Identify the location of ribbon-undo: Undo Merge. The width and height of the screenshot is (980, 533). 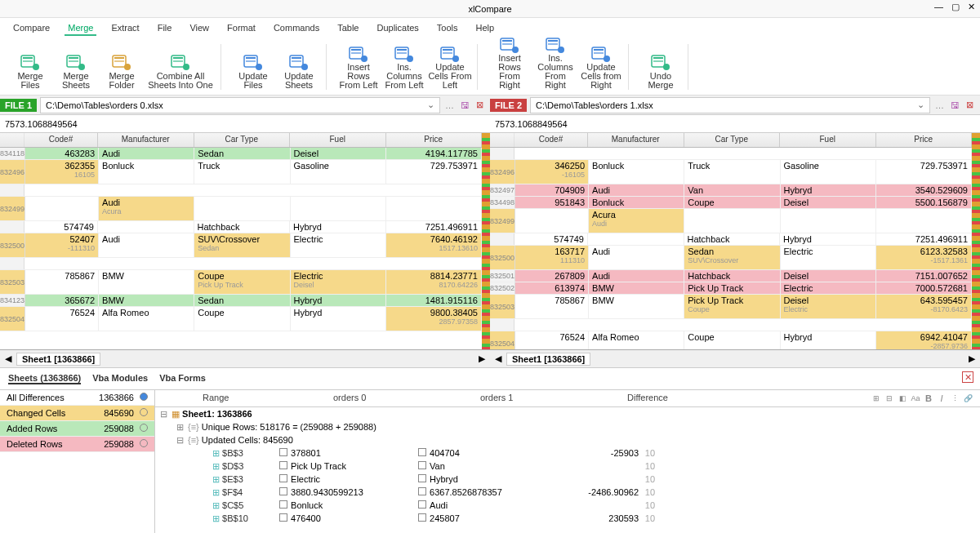
(661, 67).